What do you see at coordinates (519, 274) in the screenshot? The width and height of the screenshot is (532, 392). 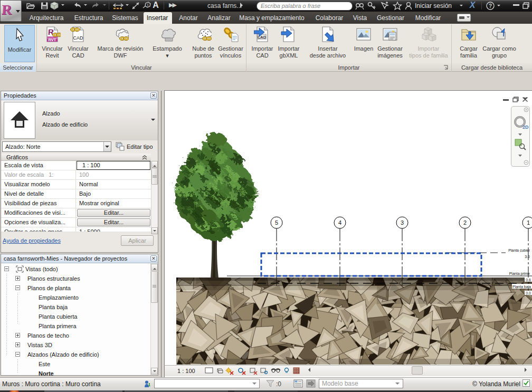 I see `svg-text: Planta prime` at bounding box center [519, 274].